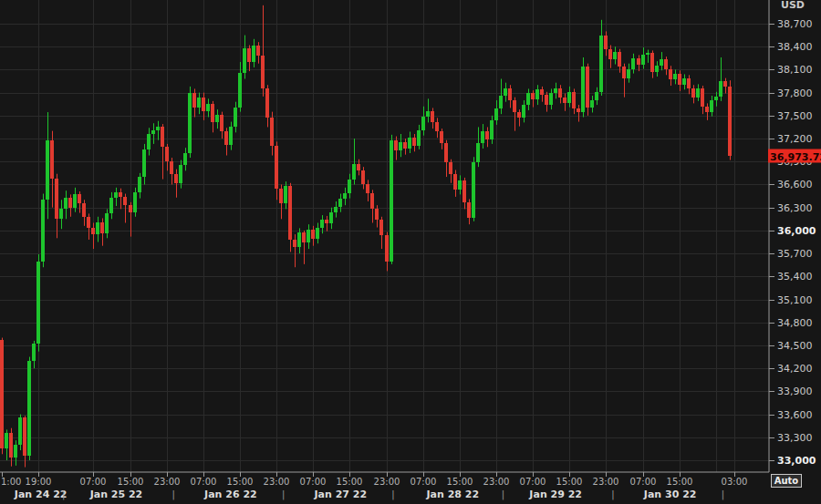 This screenshot has width=821, height=504. I want to click on time-tick-label: 23:00, so click(168, 481).